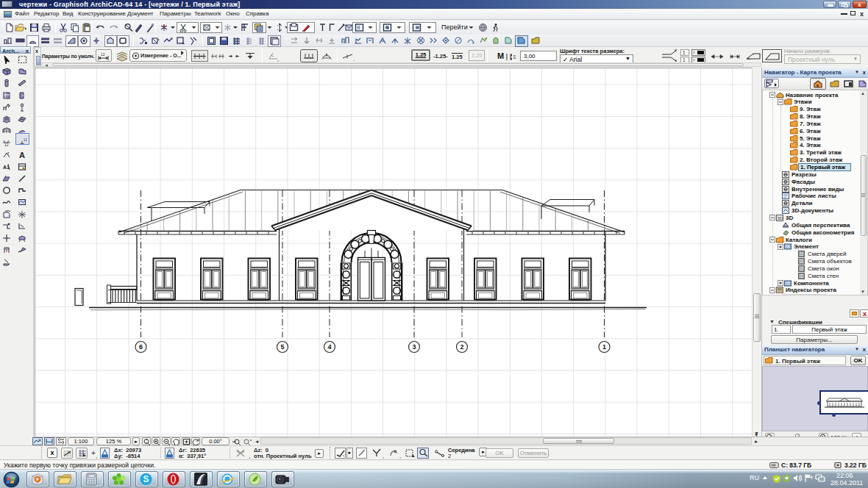 The image size is (868, 488). Describe the element at coordinates (141, 347) in the screenshot. I see `svg-text: 6` at that location.